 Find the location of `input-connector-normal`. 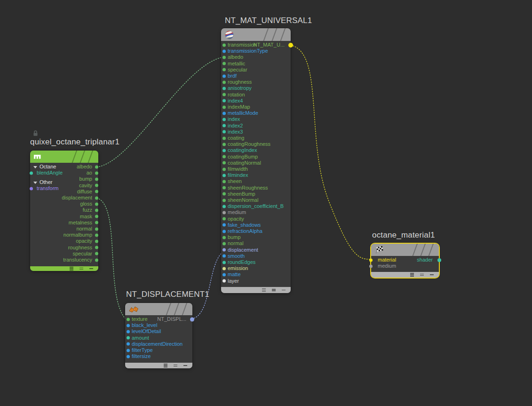

input-connector-normal is located at coordinates (224, 244).